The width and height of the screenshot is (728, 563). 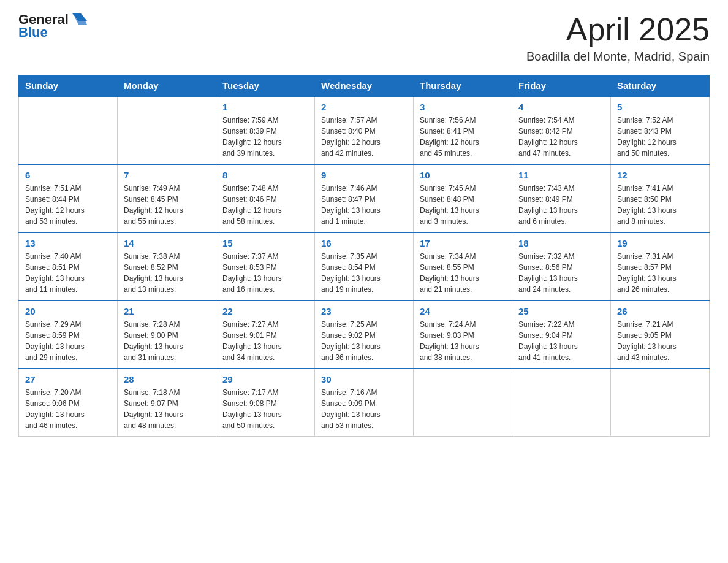 I want to click on day-info: Sunrise: 7:25 AM Sunset: 9:02 PM Dayligh…, so click(x=364, y=341).